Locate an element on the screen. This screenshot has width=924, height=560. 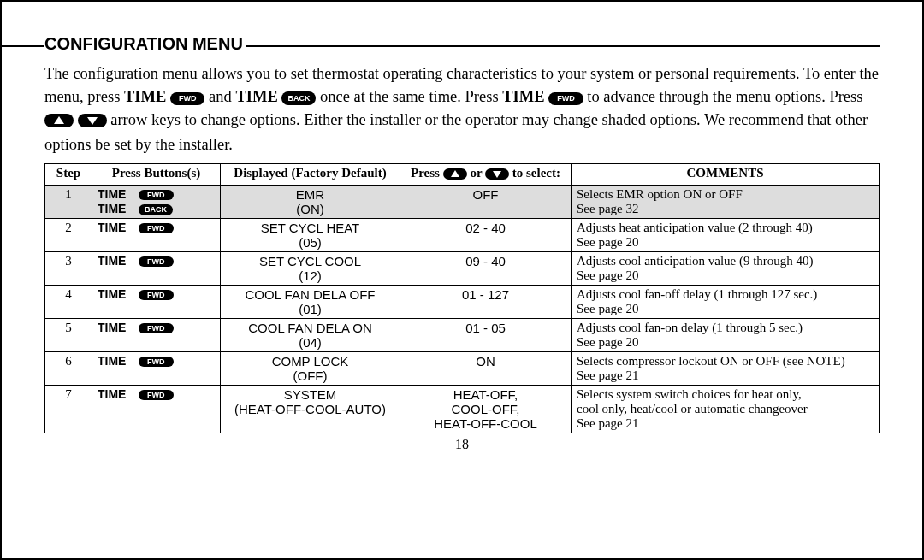
select-cell: OFF is located at coordinates (486, 202).